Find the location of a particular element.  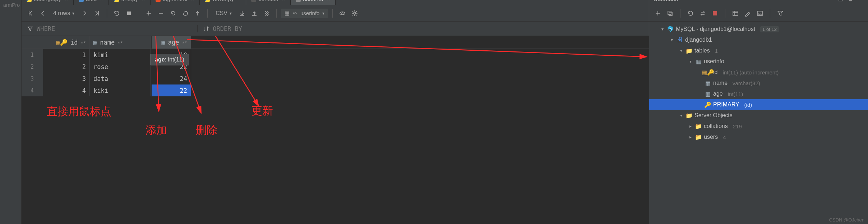

filter-button is located at coordinates (780, 13).